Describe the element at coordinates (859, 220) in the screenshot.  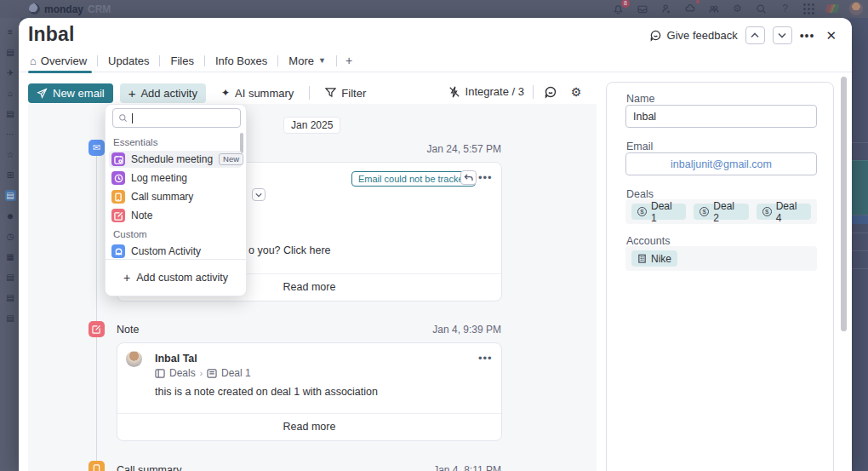
I see `background-cell-blue` at that location.